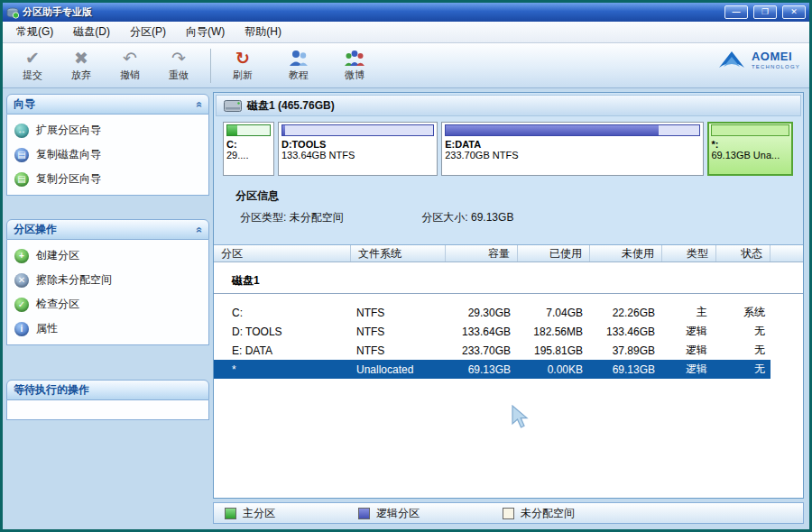  I want to click on sidebar-item-label: 擦除未分配空间, so click(74, 280).